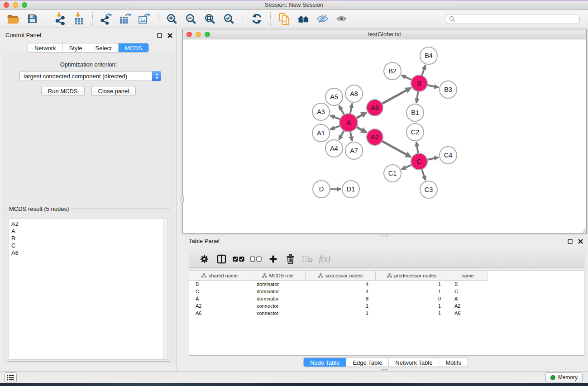 Image resolution: width=588 pixels, height=386 pixels. What do you see at coordinates (60, 19) in the screenshot?
I see `import-network-button` at bounding box center [60, 19].